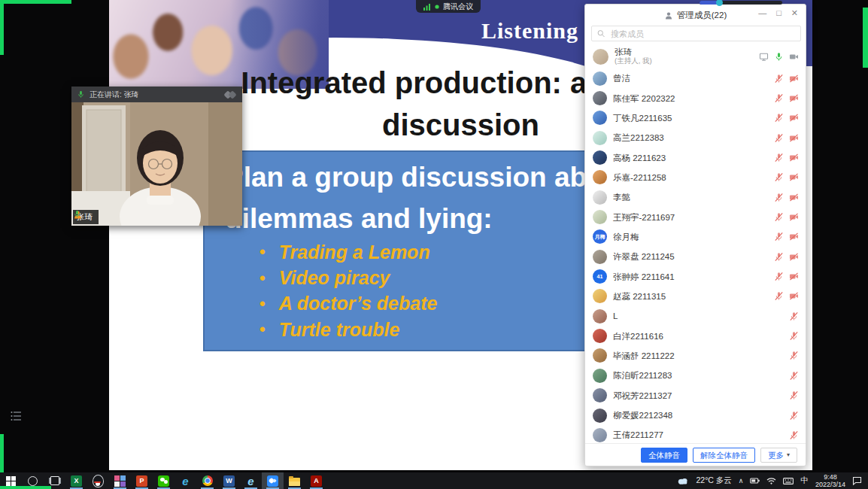  I want to click on member-row: 丁铁凡2211635, so click(695, 118).